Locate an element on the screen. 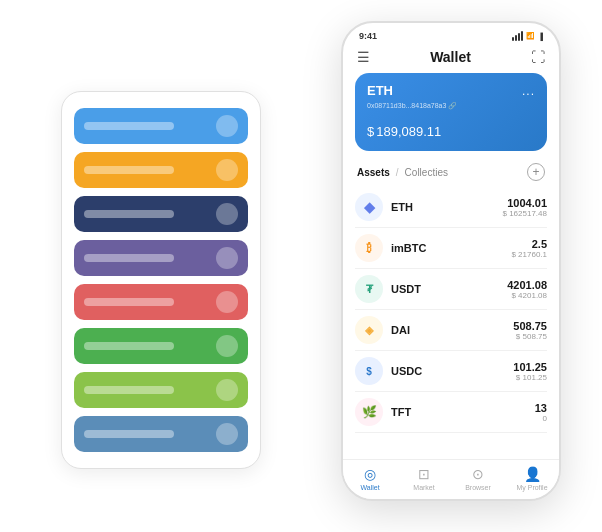  eth-token-name: ETH is located at coordinates (402, 207).